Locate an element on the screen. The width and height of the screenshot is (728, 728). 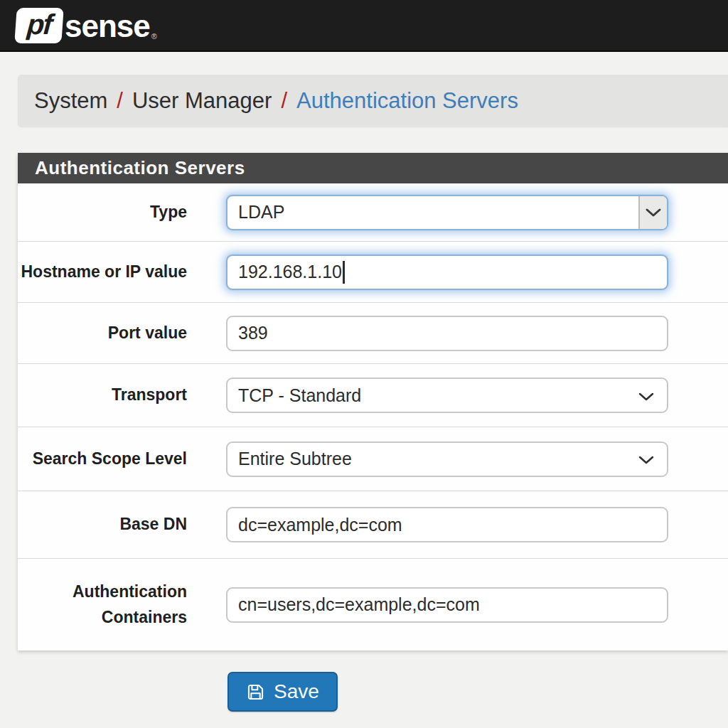
panel-title-text: Authentication Servers is located at coordinates (140, 168).